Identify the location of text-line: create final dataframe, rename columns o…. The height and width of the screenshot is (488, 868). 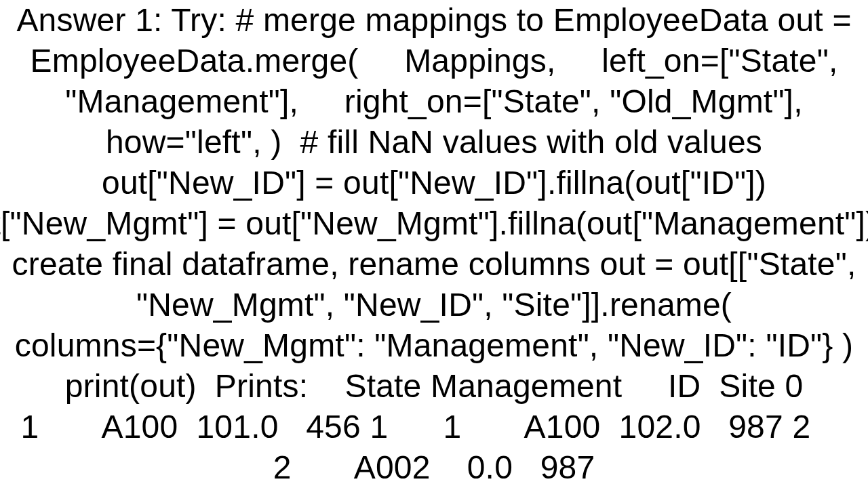
(434, 264).